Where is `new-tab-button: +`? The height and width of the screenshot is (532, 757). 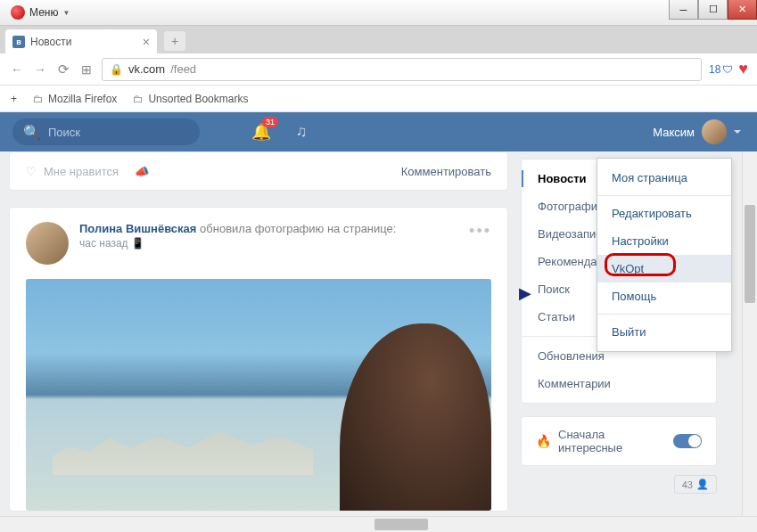 new-tab-button: + is located at coordinates (175, 41).